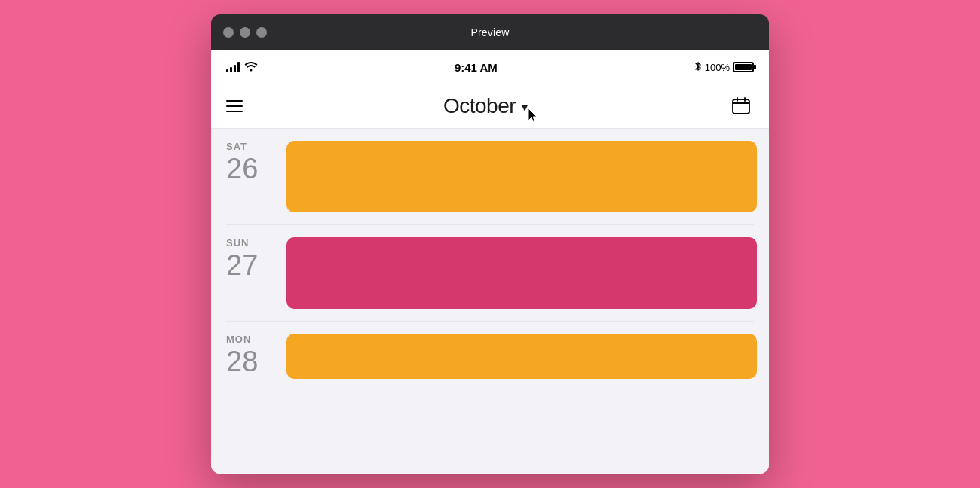 The width and height of the screenshot is (980, 488). I want to click on month-selector-wrapper: October ▾, so click(485, 106).